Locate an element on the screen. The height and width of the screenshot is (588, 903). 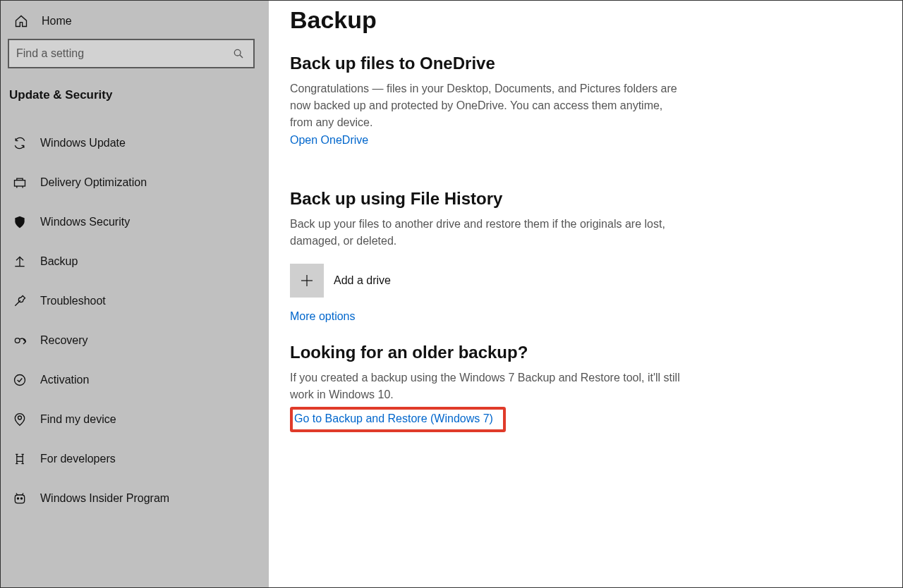
section-heading-onedrive: Back up files to OneDrive is located at coordinates (586, 63).